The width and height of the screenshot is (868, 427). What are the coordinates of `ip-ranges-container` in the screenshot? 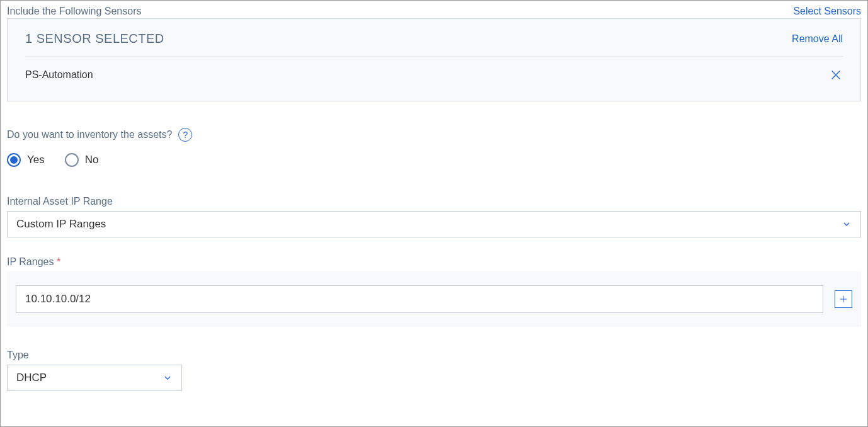 It's located at (434, 299).